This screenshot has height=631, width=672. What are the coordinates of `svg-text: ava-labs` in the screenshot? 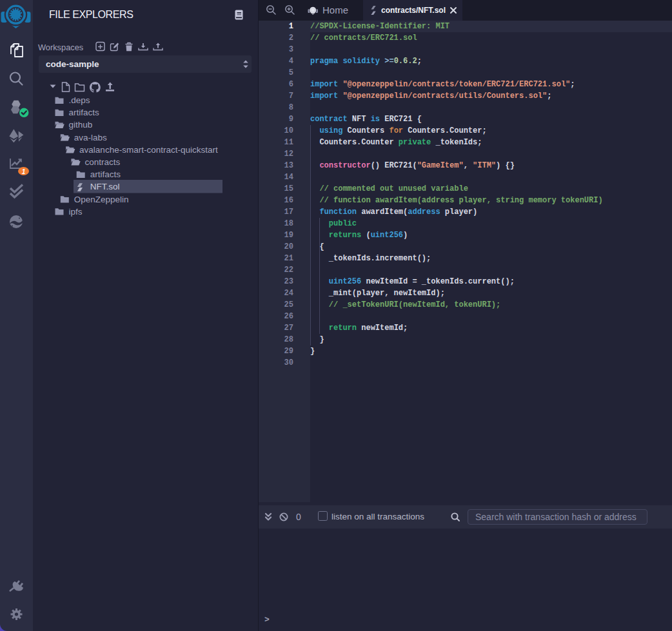 It's located at (90, 138).